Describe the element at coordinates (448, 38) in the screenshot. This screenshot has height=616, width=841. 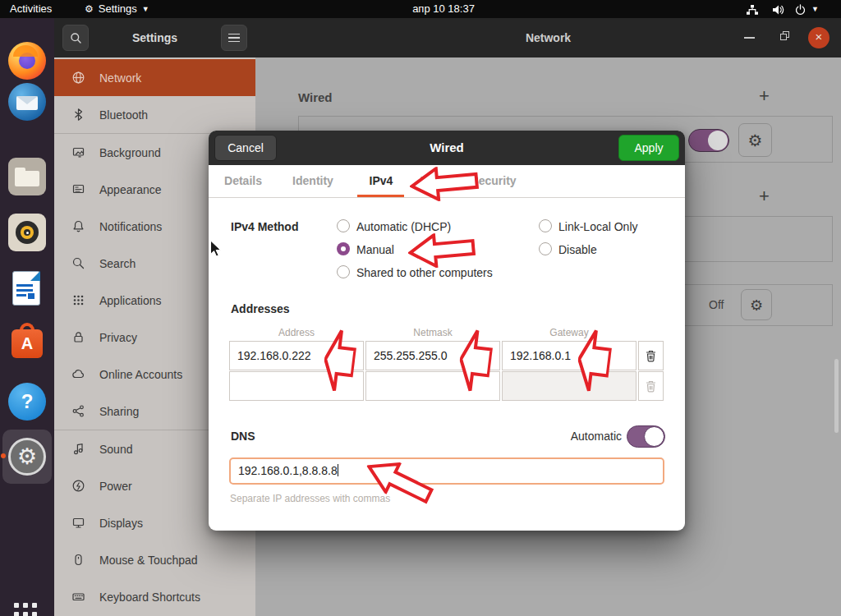
I see `window-headerbar: Settings Network ×` at that location.